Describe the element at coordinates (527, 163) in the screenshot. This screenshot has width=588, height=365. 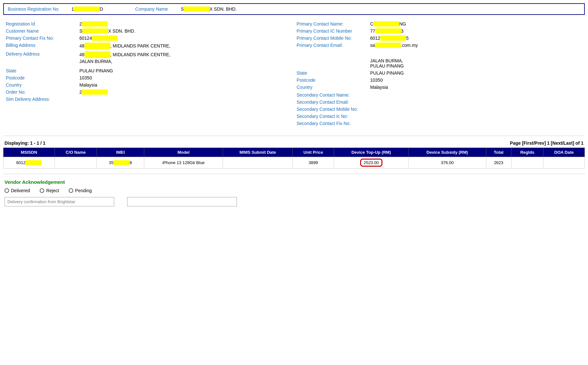
I see `cell-regids` at that location.